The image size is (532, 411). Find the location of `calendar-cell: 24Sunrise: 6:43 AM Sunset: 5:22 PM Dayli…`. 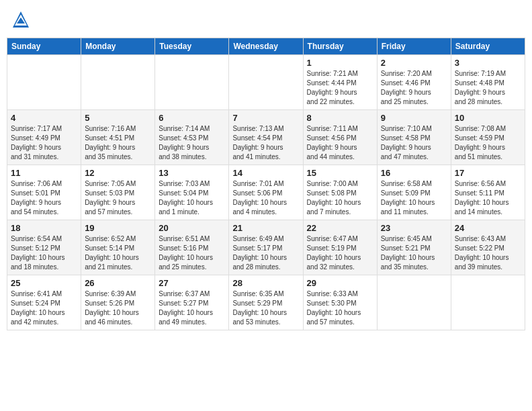

calendar-cell: 24Sunrise: 6:43 AM Sunset: 5:22 PM Dayli… is located at coordinates (488, 248).